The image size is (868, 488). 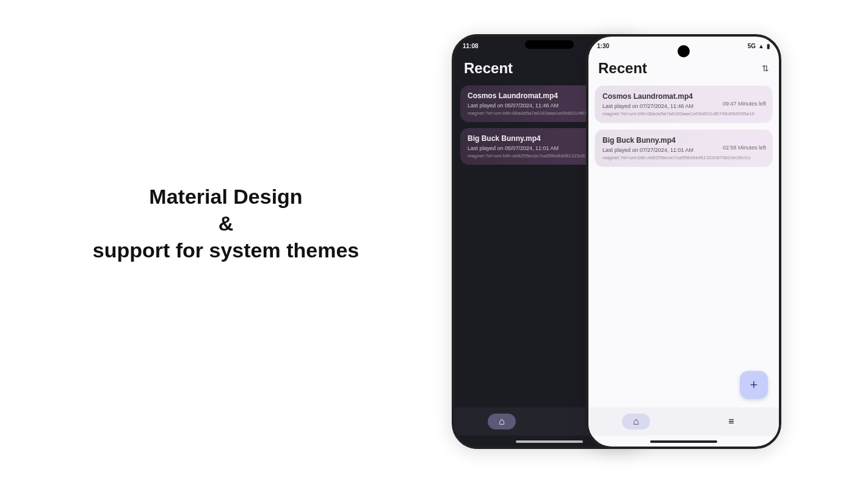 I want to click on power-button, so click(x=781, y=198).